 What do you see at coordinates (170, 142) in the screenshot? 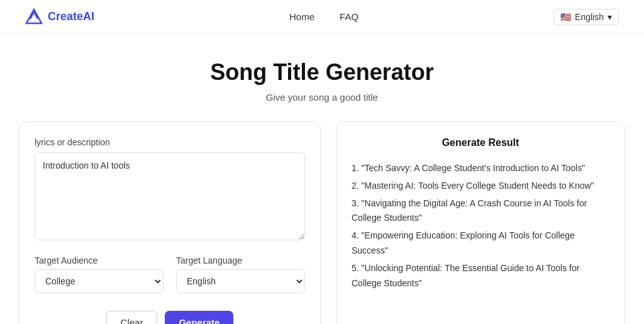
I see `lyrics-label: lyrics or description` at bounding box center [170, 142].